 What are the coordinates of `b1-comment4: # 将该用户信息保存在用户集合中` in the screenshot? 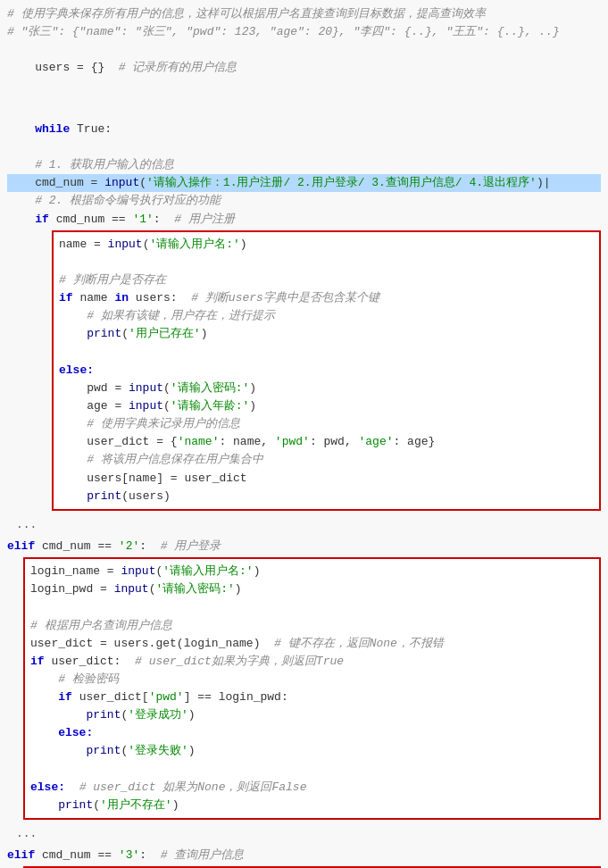 It's located at (327, 460).